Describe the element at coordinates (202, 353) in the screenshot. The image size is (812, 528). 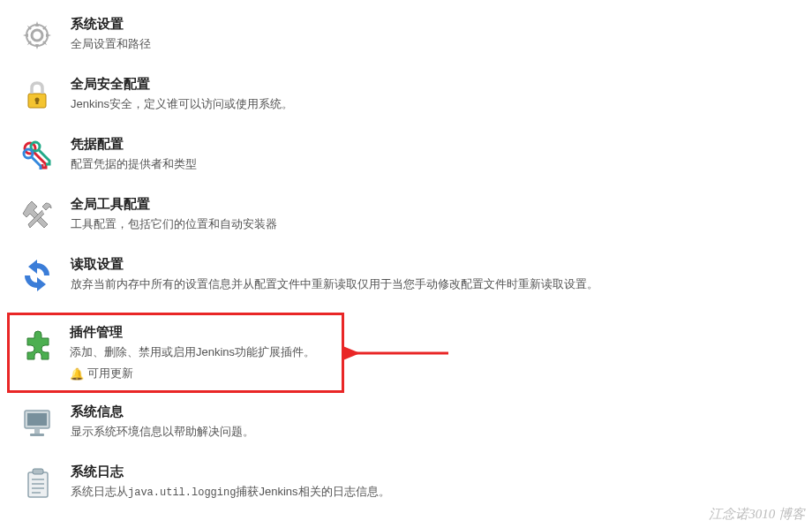
I see `menu-text: 插件管理 添加、删除、禁用或启用Jenkins功能扩展插件。 🔔 可用更新` at that location.